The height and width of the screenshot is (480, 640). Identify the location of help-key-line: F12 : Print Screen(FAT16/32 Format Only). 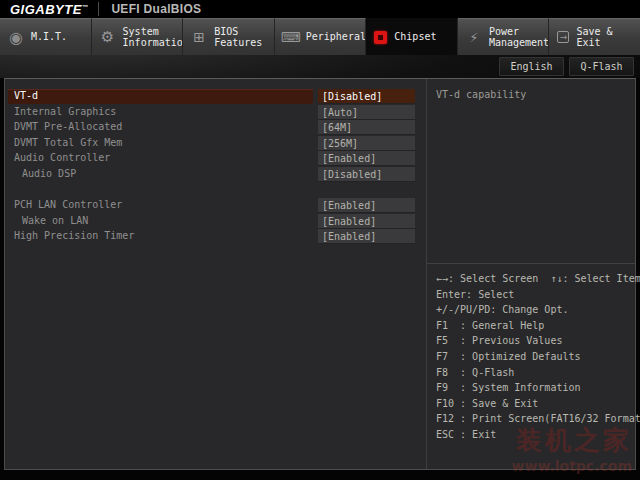
(534, 419).